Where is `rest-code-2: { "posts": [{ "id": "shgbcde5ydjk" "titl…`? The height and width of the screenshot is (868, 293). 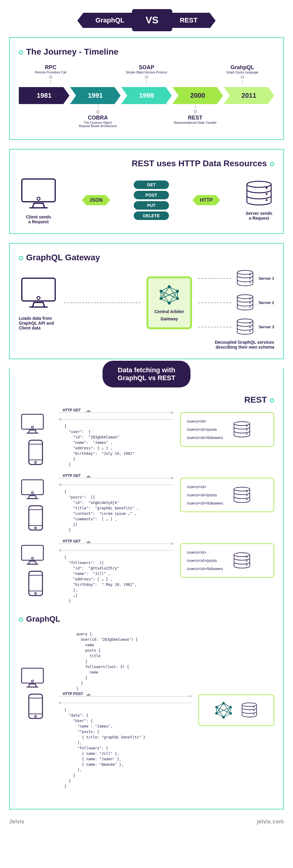 rest-code-2: { "posts": [{ "id": "shgbcde5ydjk" "titl… is located at coordinates (116, 511).